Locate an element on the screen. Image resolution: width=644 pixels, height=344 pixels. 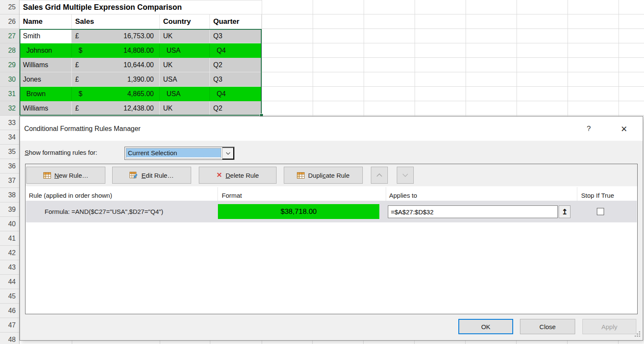
resize-grip is located at coordinates (637, 334).